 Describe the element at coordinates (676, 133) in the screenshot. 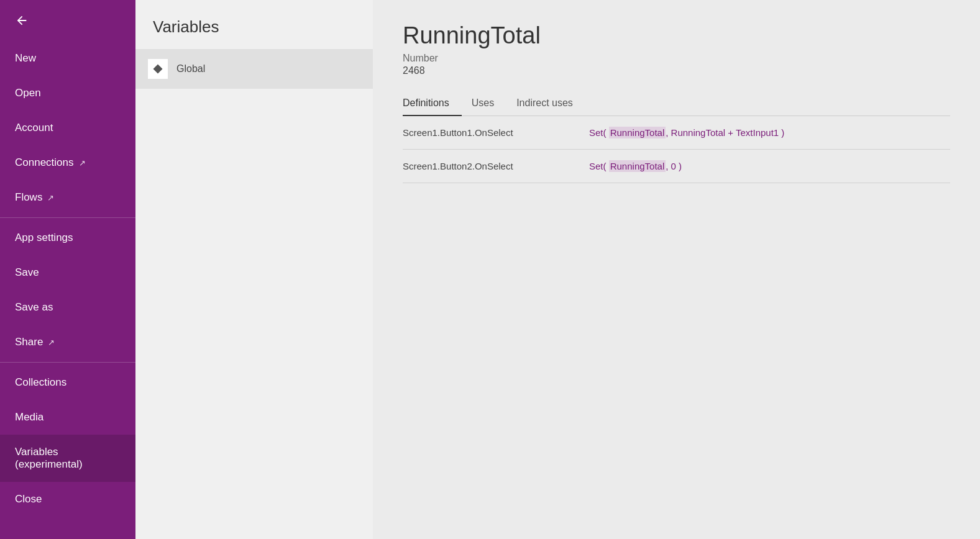

I see `table-row: Screen1.Button1.OnSelect Set( RunningTot…` at that location.